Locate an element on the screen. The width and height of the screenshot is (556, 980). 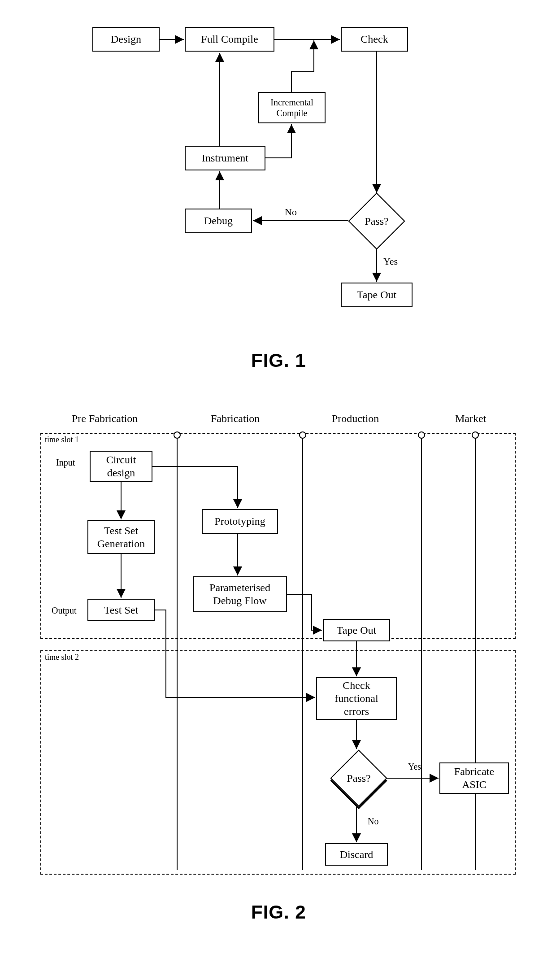
edge-label-no-1: No is located at coordinates (291, 212).